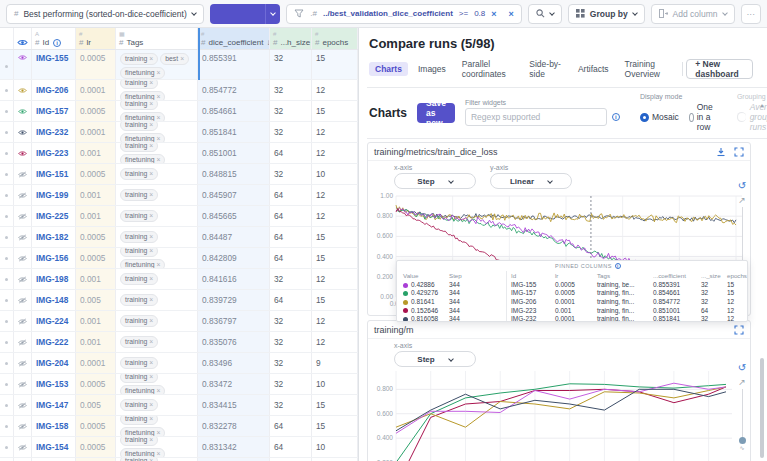  I want to click on column-header-lr: ##lr, so click(96, 38).